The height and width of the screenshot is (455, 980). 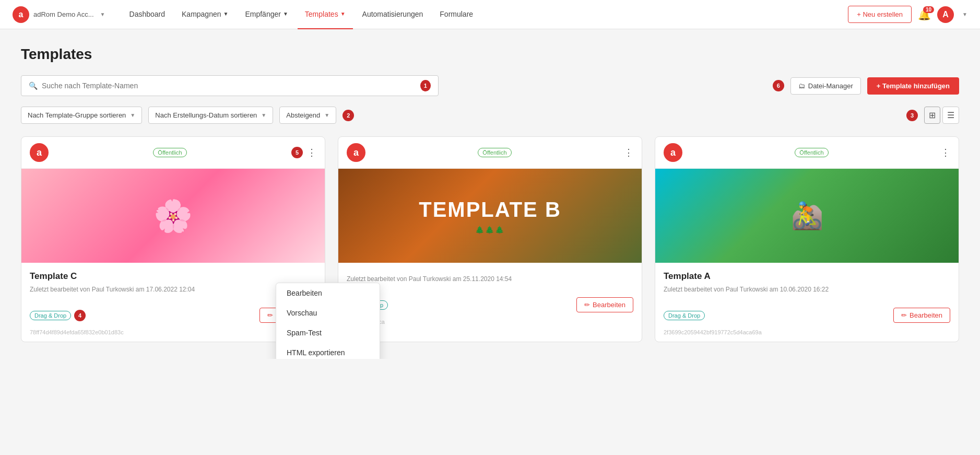 What do you see at coordinates (673, 153) in the screenshot?
I see `card-a-logo: a` at bounding box center [673, 153].